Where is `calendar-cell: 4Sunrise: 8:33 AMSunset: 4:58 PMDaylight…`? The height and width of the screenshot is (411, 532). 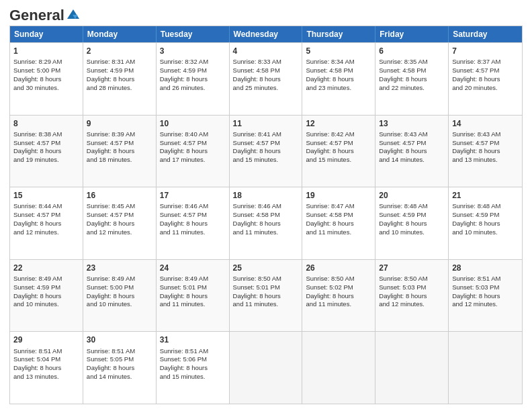 calendar-cell: 4Sunrise: 8:33 AMSunset: 4:58 PMDaylight… is located at coordinates (266, 79).